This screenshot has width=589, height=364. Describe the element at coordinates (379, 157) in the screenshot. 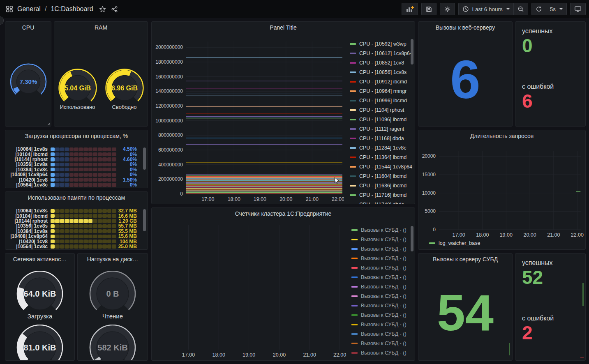

I see `legend-item: CPU - [11364] ibcmd` at that location.